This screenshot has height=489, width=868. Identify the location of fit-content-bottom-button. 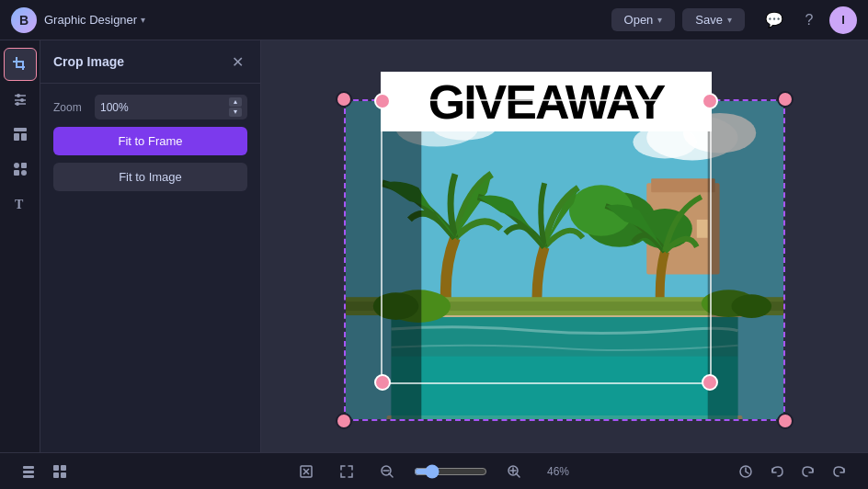
(347, 472).